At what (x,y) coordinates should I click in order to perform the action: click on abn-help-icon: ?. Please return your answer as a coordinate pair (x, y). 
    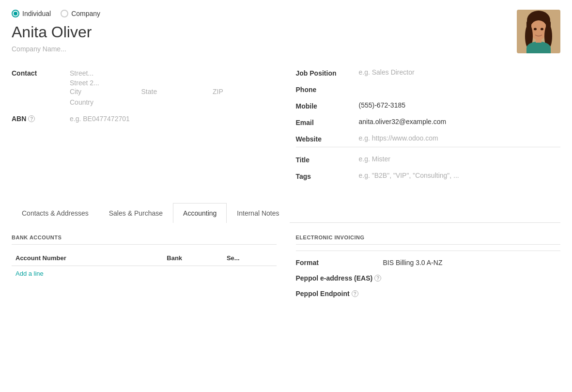
    Looking at the image, I should click on (31, 119).